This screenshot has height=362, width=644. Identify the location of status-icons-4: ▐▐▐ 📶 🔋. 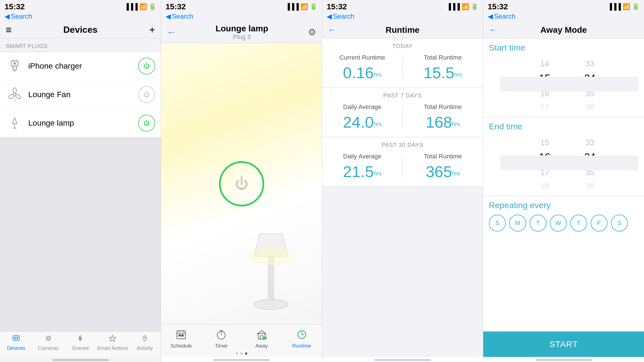
(623, 7).